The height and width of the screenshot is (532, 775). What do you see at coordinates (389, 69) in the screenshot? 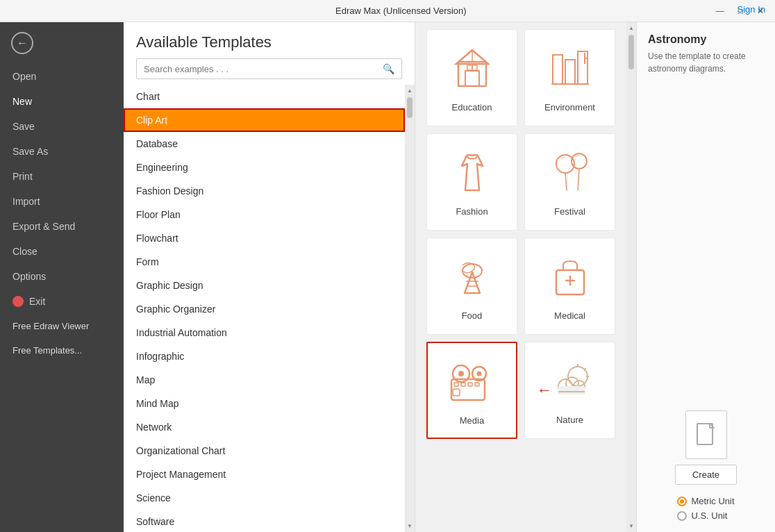
I see `search-button: 🔍` at bounding box center [389, 69].